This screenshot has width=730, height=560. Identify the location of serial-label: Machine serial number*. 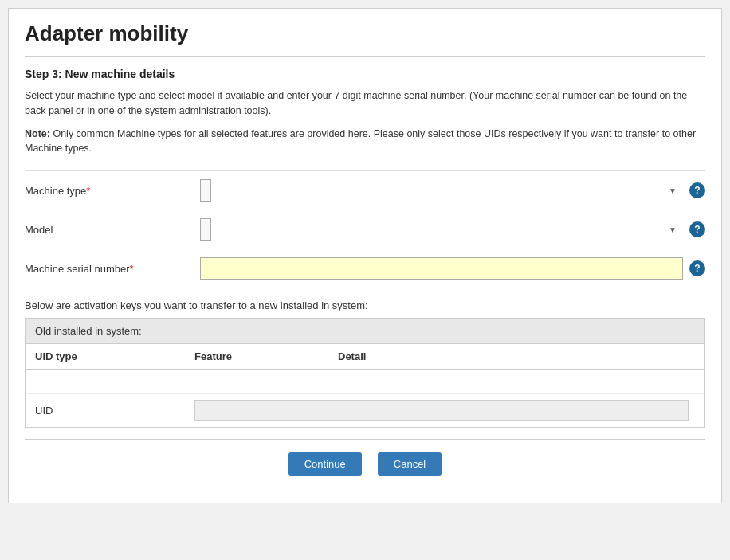
(112, 269).